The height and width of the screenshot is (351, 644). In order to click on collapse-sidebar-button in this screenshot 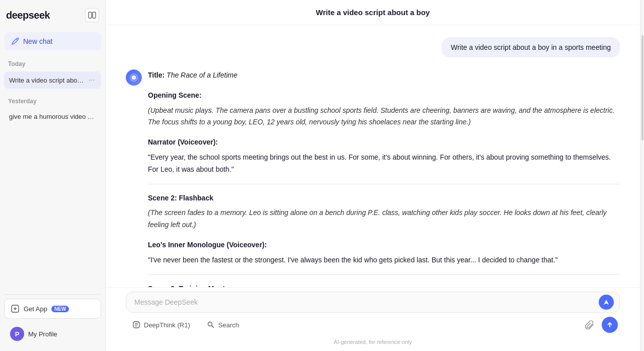, I will do `click(92, 15)`.